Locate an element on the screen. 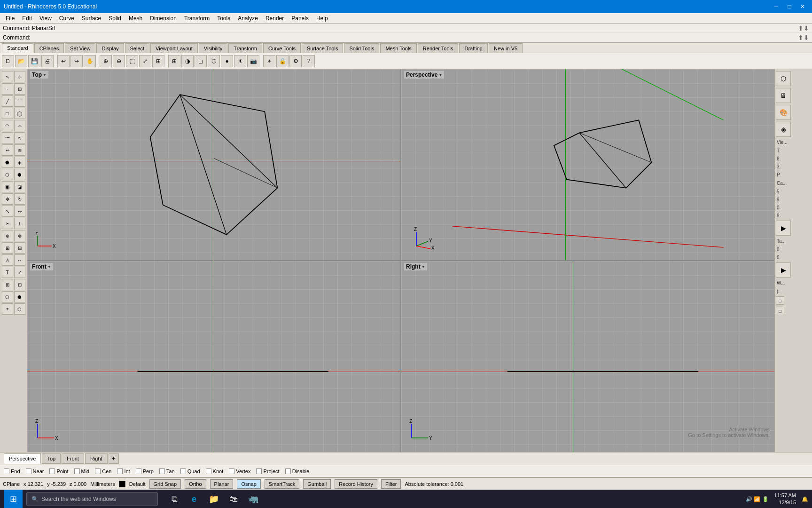 This screenshot has width=812, height=508. text2-btn: ✓ is located at coordinates (20, 272).